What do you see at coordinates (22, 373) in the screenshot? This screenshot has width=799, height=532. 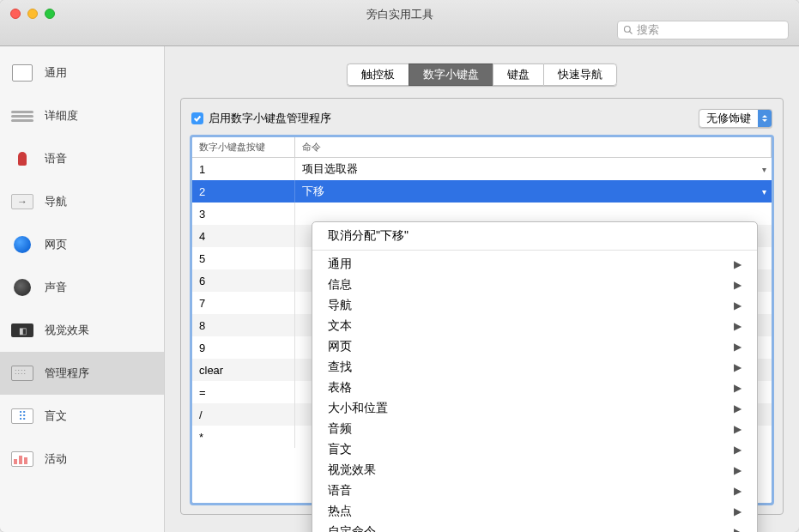 I see `si-manager-icon` at bounding box center [22, 373].